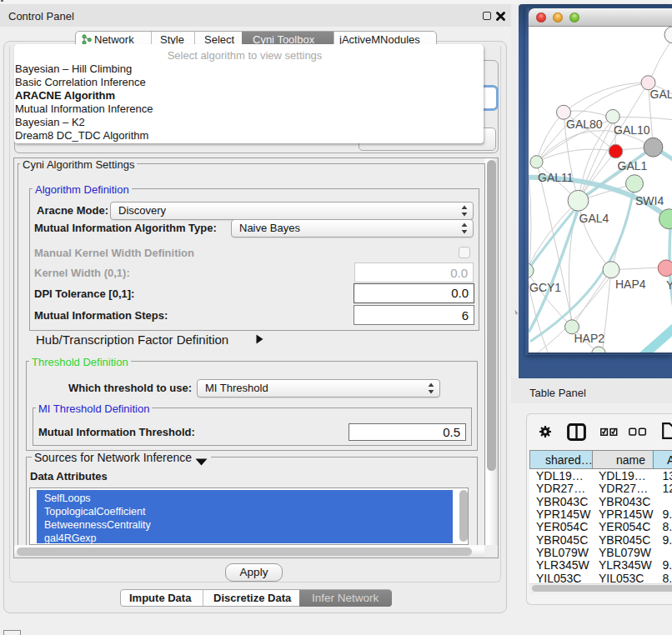  What do you see at coordinates (590, 338) in the screenshot?
I see `svg-text: HAP2` at bounding box center [590, 338].